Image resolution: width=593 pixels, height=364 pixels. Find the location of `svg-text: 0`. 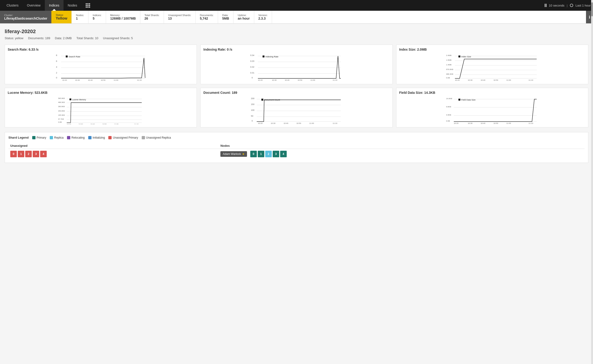

svg-text: 0 is located at coordinates (252, 78).